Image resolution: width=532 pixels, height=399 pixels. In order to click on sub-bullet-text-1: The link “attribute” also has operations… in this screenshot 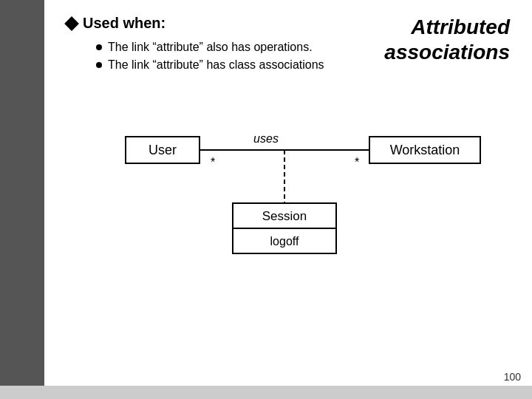, I will do `click(210, 47)`.